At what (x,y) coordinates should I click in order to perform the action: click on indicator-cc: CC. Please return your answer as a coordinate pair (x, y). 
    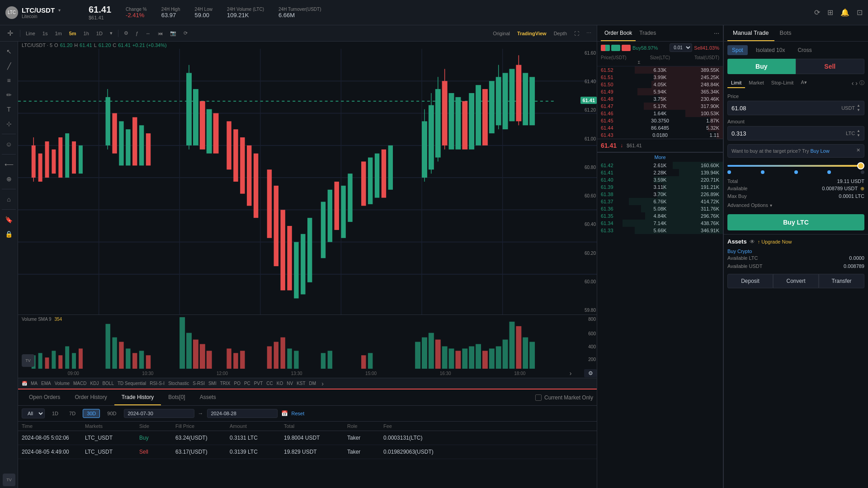
    Looking at the image, I should click on (269, 383).